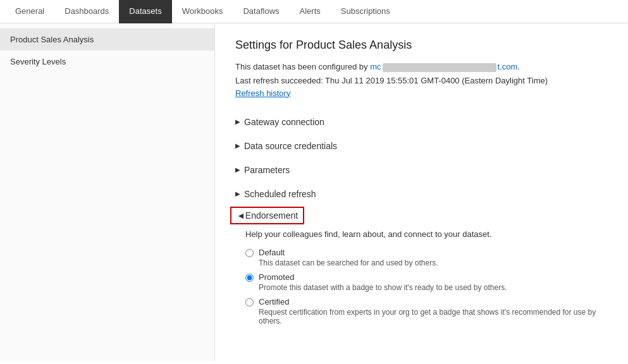 The image size is (628, 364). I want to click on endorsement-desc: Help your colleagues find, learn about, …, so click(426, 234).